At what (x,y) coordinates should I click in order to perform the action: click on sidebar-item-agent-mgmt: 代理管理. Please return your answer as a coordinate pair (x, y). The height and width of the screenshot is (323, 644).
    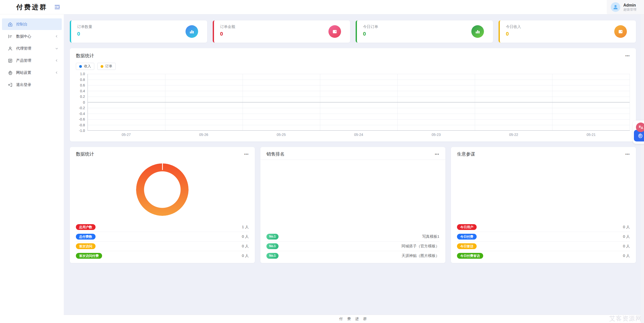
    Looking at the image, I should click on (32, 48).